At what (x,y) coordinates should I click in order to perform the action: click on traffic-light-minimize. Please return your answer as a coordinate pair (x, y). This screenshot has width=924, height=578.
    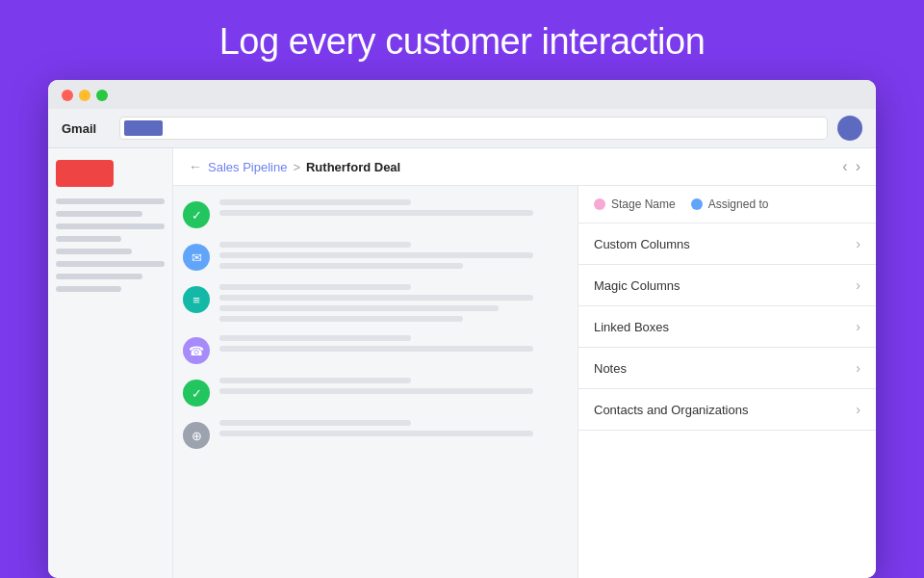
    Looking at the image, I should click on (85, 95).